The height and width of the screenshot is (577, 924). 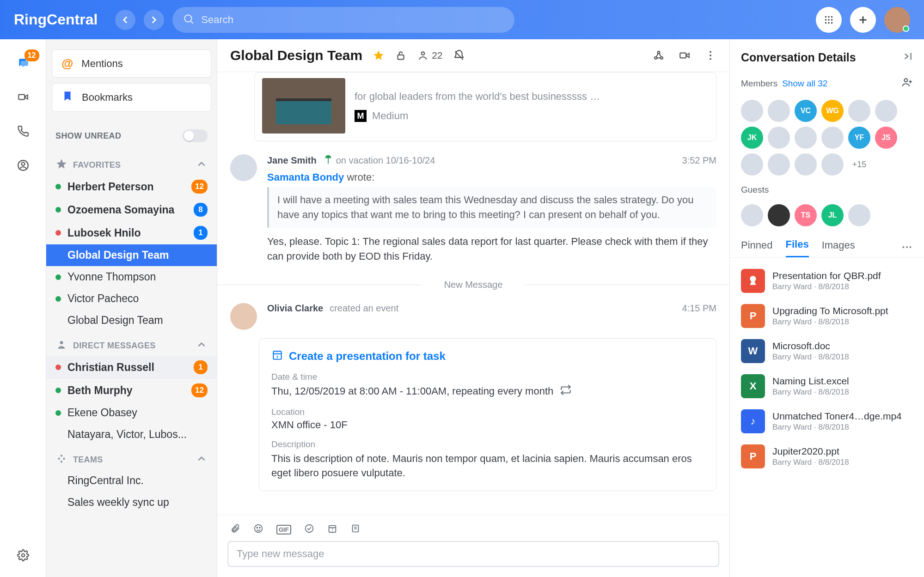 What do you see at coordinates (128, 368) in the screenshot?
I see `chat-item-name: Christian Russell` at bounding box center [128, 368].